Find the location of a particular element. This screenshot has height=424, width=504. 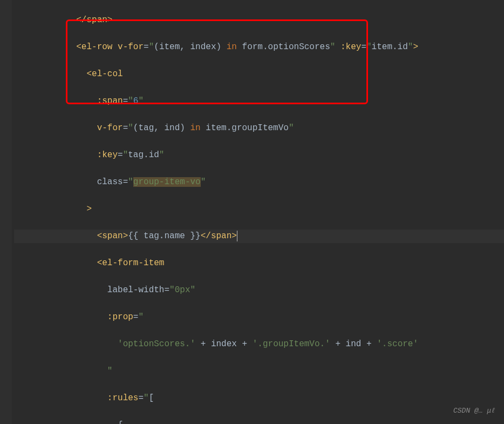

text-cursor is located at coordinates (237, 236).